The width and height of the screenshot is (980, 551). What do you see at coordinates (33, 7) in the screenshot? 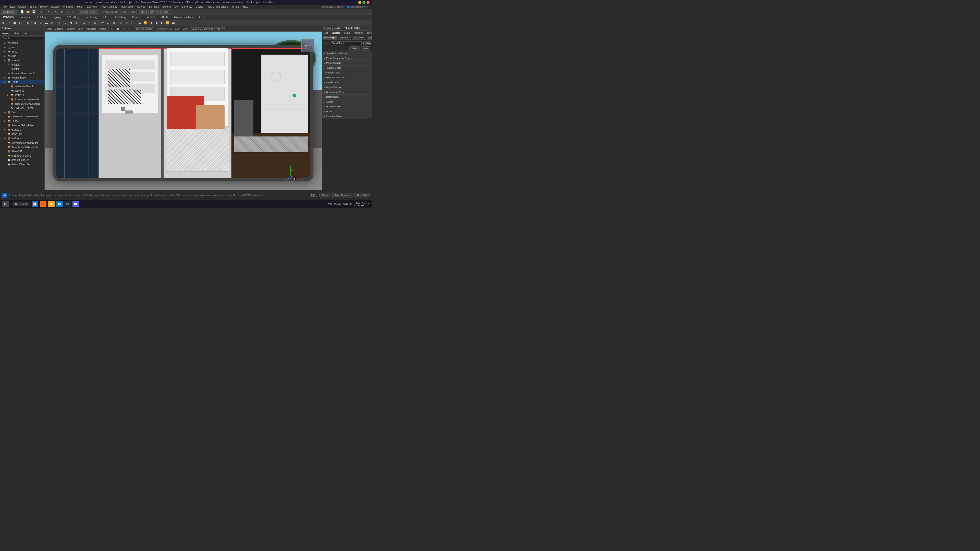
I see `menu-select: Select` at bounding box center [33, 7].